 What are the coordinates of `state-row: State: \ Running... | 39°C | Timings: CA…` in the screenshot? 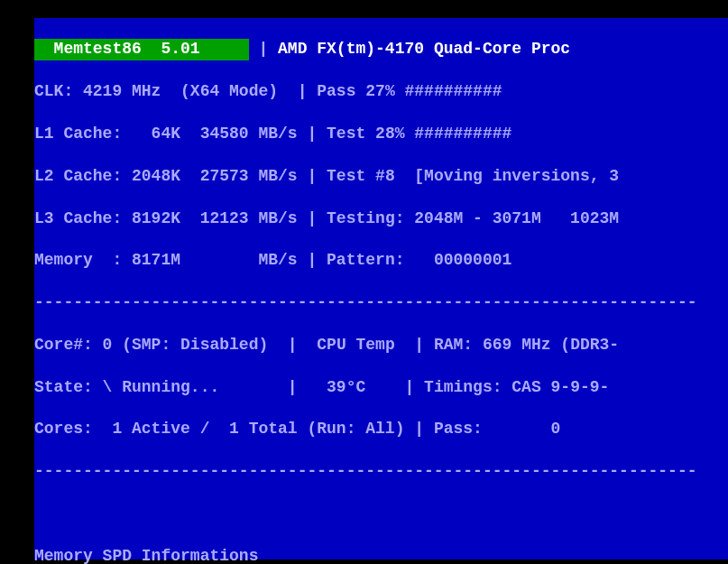 It's located at (381, 388).